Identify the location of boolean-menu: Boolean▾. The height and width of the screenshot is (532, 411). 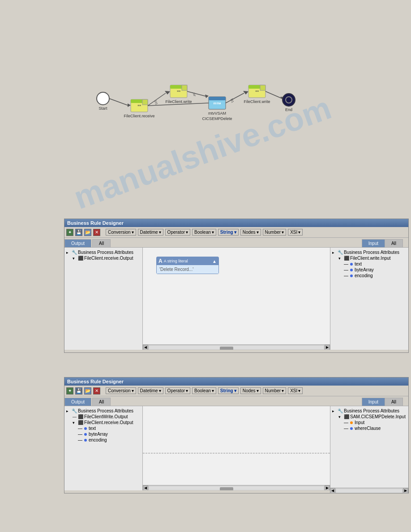
(204, 232).